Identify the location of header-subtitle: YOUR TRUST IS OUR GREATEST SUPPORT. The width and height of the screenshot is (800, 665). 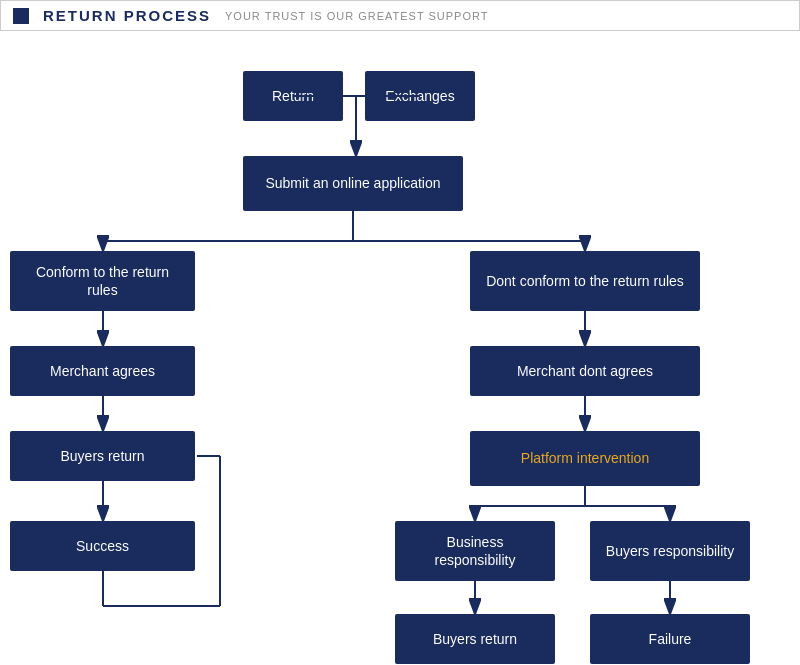
(356, 16).